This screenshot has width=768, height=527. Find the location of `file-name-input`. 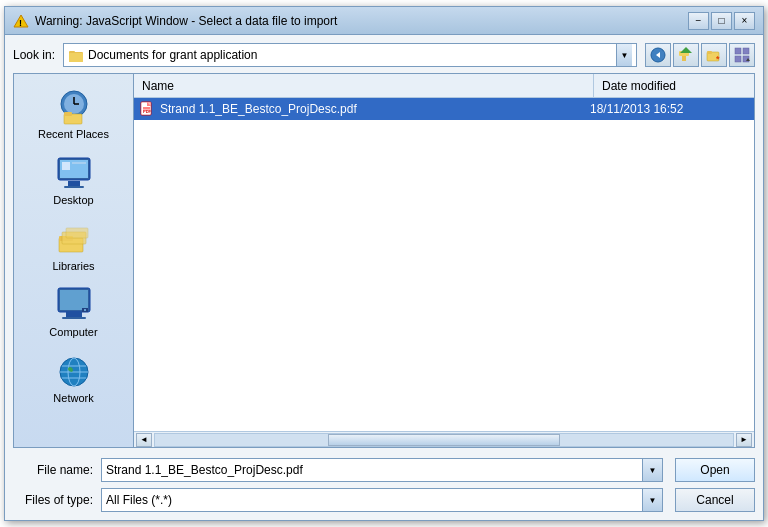

file-name-input is located at coordinates (372, 470).